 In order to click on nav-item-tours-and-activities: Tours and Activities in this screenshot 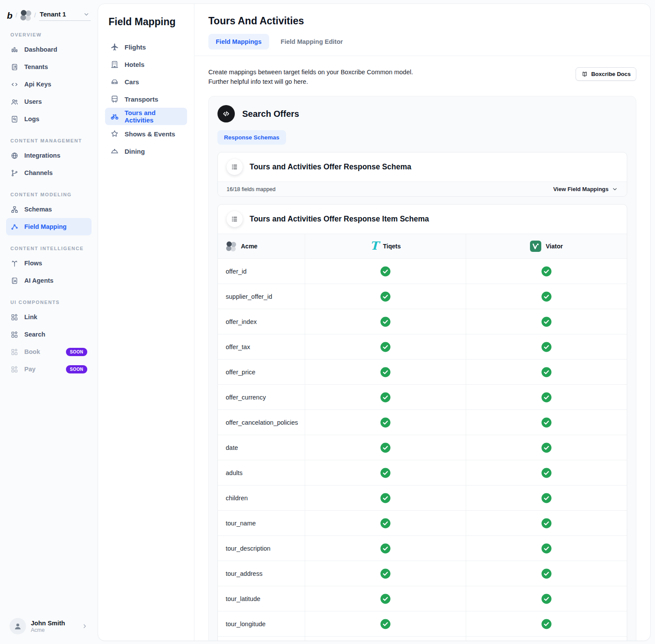, I will do `click(146, 116)`.